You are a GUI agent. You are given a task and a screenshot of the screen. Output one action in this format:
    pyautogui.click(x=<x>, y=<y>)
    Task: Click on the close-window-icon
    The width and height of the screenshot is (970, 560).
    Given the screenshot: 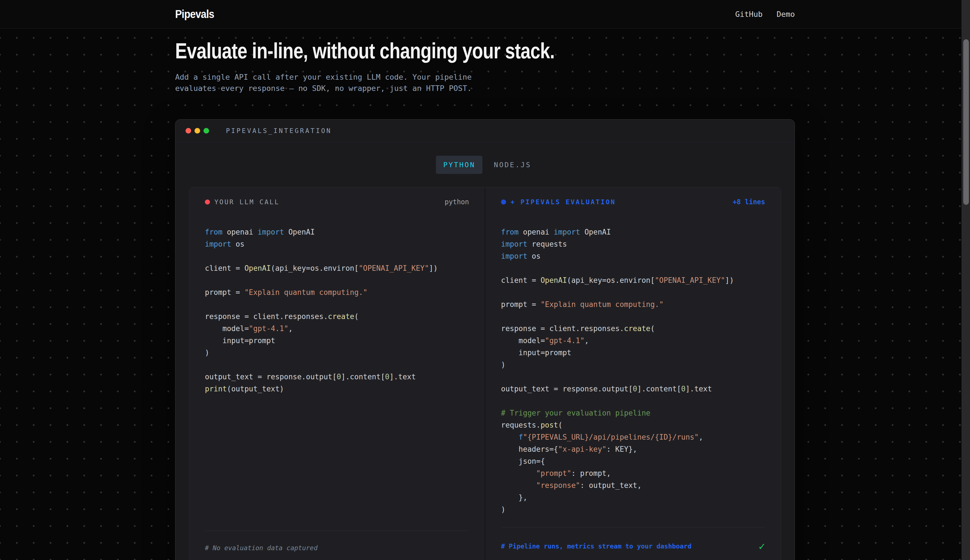 What is the action you would take?
    pyautogui.click(x=189, y=131)
    